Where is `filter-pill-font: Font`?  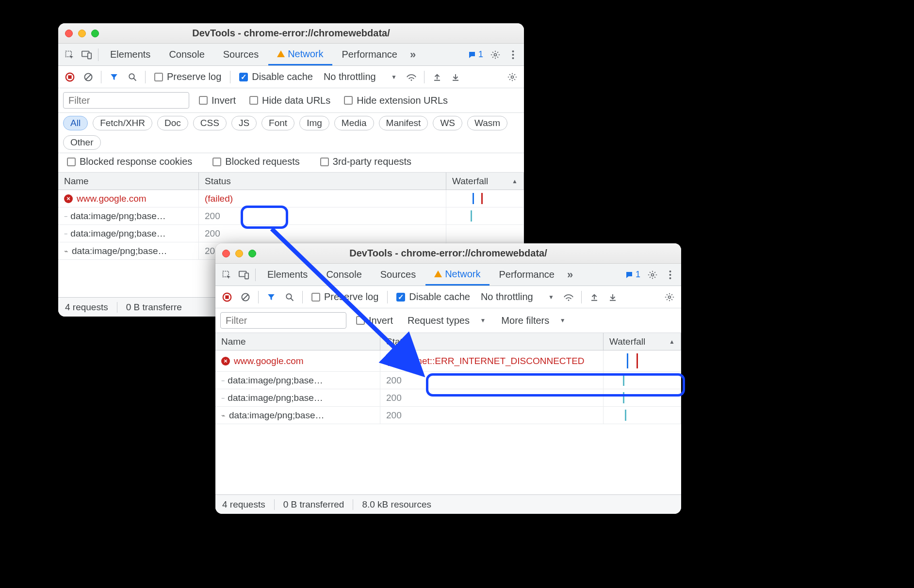
filter-pill-font: Font is located at coordinates (278, 123).